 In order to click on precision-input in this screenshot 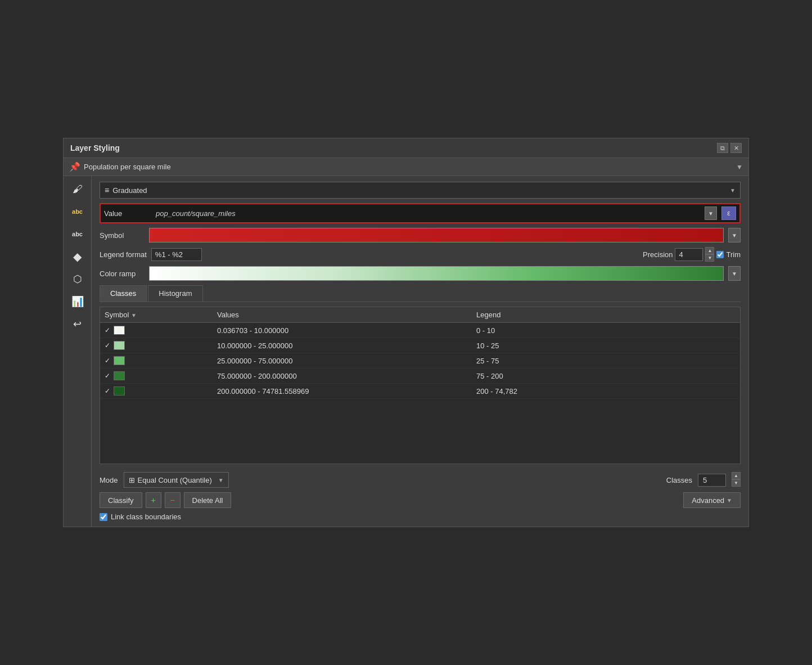, I will do `click(689, 254)`.